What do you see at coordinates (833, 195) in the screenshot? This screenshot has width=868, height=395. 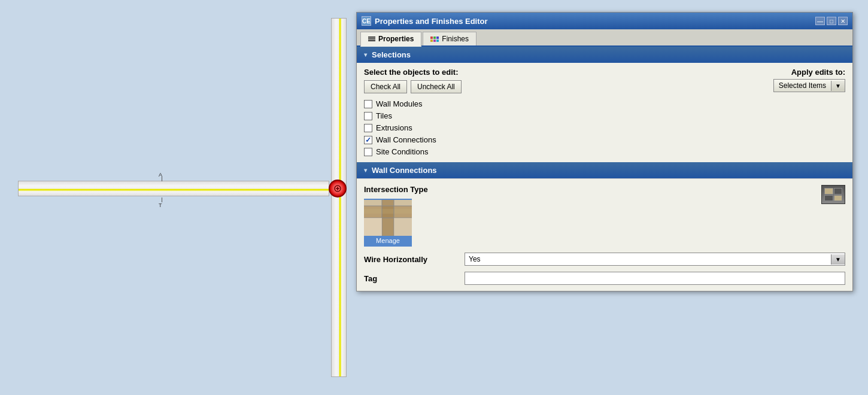 I see `view-type-icon` at bounding box center [833, 195].